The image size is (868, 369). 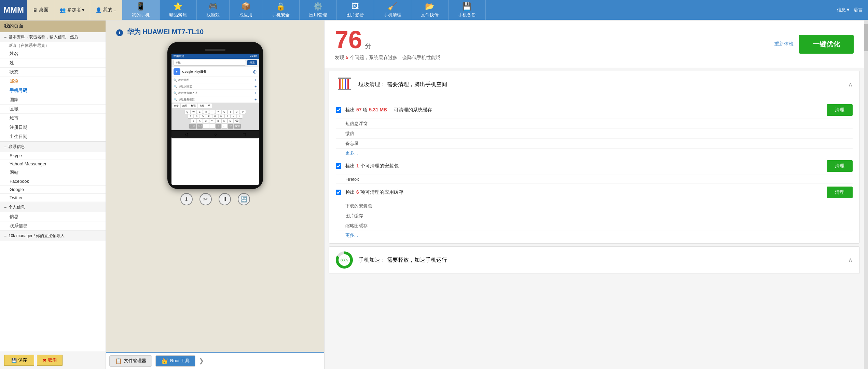 What do you see at coordinates (53, 63) in the screenshot?
I see `sidebar-item-lastname: 姓` at bounding box center [53, 63].